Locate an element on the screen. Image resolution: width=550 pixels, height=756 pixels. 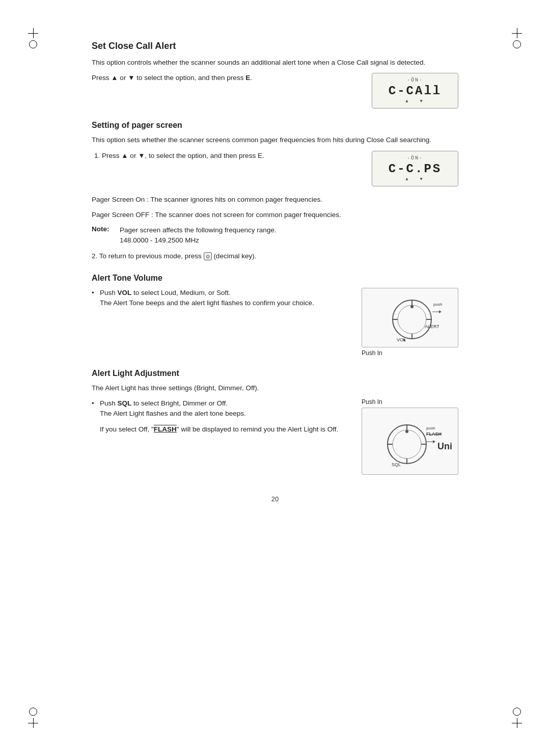
section4-flash-note: If you select Off, "FLASH" will be displ… is located at coordinates (223, 429).